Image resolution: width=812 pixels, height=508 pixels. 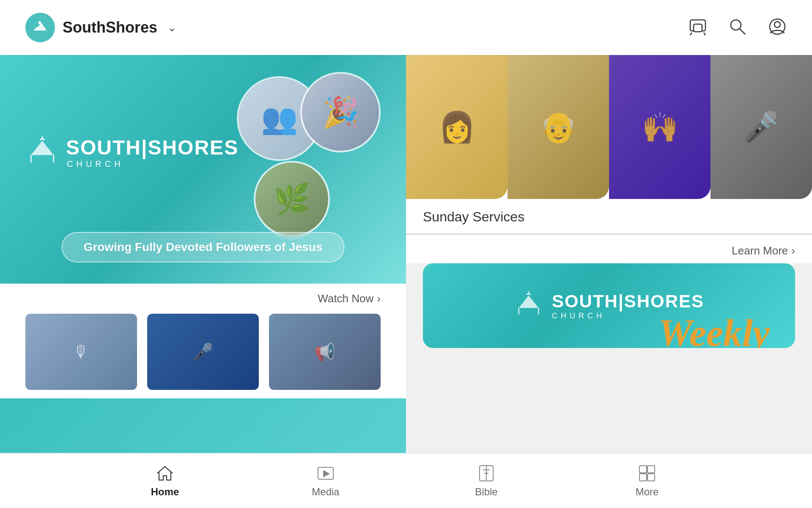 What do you see at coordinates (628, 301) in the screenshot?
I see `weekly-main-text: SOUTH|SHORES` at bounding box center [628, 301].